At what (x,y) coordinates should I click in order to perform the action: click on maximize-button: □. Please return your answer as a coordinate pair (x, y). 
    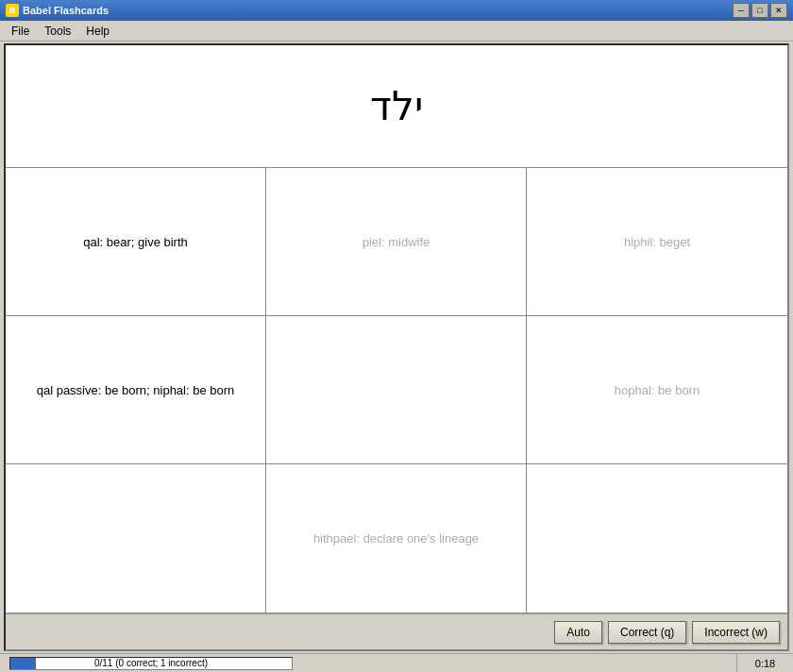
    Looking at the image, I should click on (760, 10).